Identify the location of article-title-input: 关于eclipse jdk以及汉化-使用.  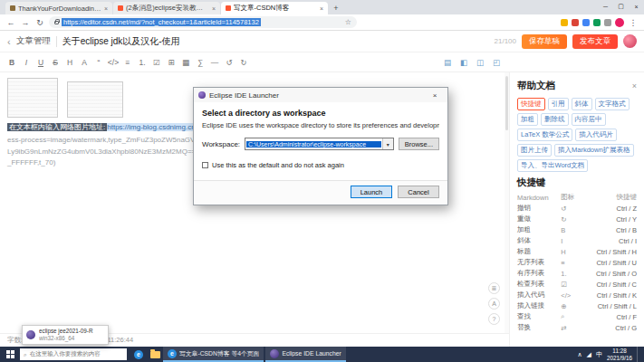
(275, 42).